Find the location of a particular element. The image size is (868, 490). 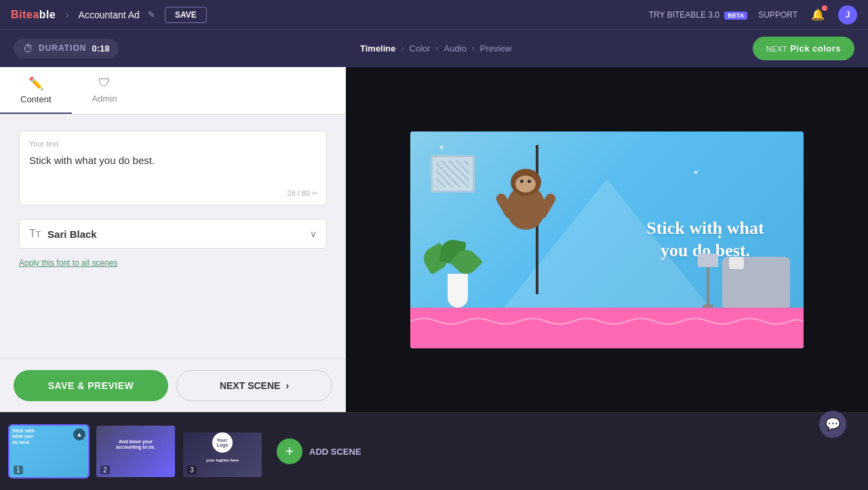

try-biteable-label: TRY BITEABLE 3.0 BETA is located at coordinates (698, 15).